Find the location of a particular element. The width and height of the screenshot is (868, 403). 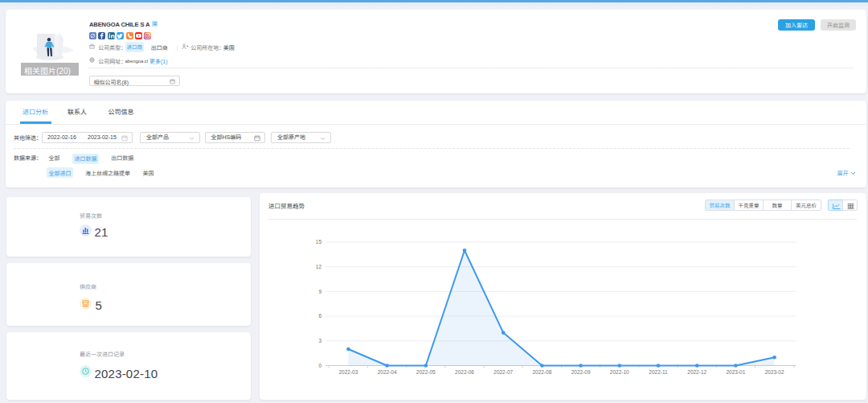

svg-text: 2023-02 is located at coordinates (775, 372).